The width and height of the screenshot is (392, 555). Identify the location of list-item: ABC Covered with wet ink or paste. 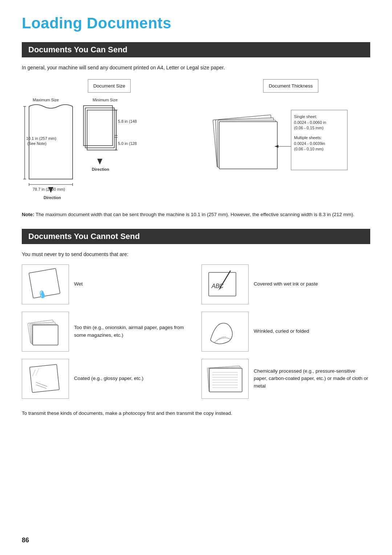
(286, 284).